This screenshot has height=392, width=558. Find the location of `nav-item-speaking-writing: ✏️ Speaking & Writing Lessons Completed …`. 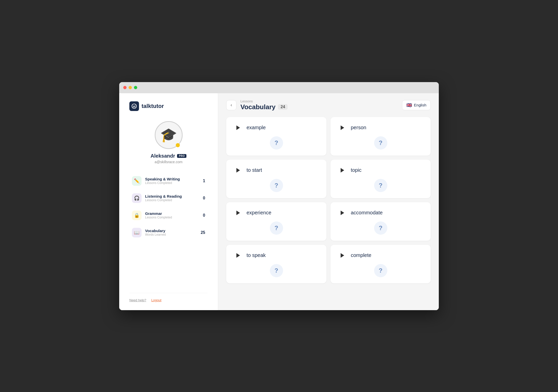

nav-item-speaking-writing: ✏️ Speaking & Writing Lessons Completed … is located at coordinates (168, 181).